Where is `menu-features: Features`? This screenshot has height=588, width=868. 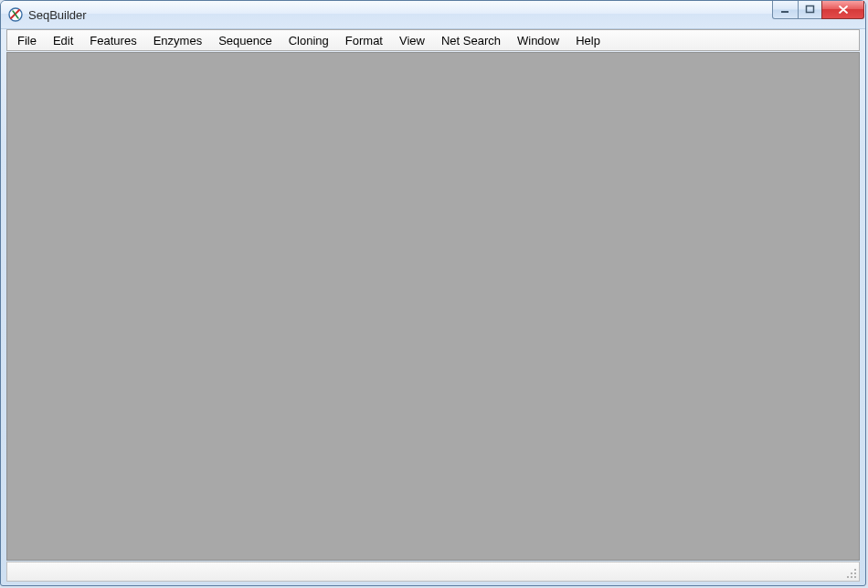 menu-features: Features is located at coordinates (113, 40).